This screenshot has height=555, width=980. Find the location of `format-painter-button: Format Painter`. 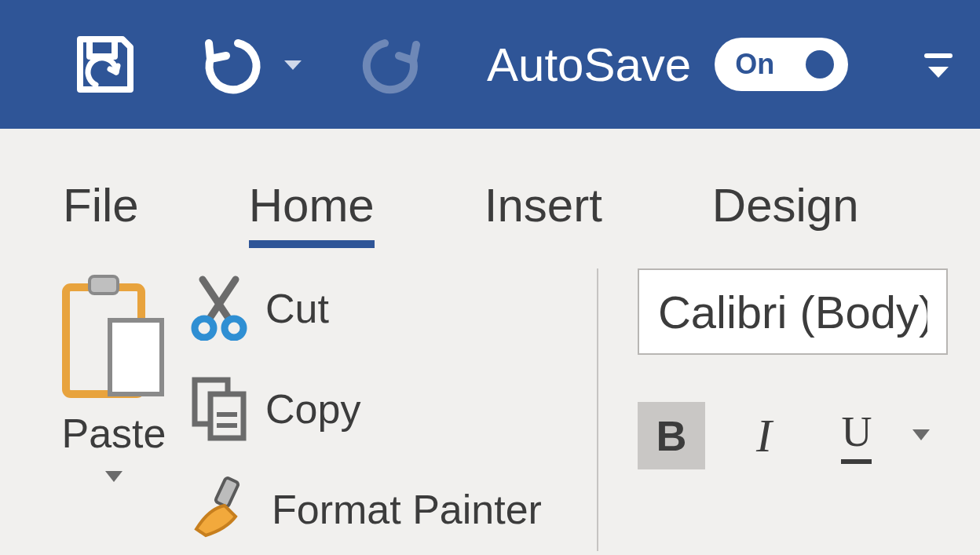

format-painter-button: Format Painter is located at coordinates (365, 509).